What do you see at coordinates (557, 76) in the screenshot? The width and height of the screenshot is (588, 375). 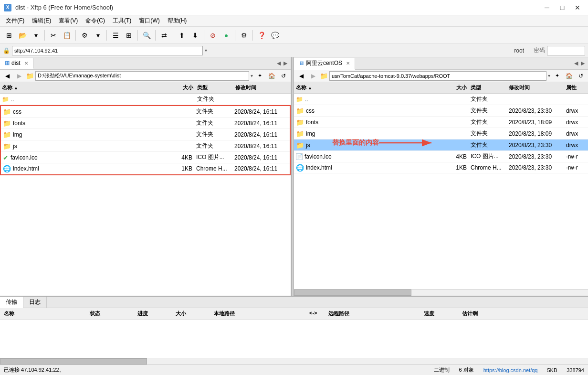 I see `right-nav-btn1: ✦` at bounding box center [557, 76].